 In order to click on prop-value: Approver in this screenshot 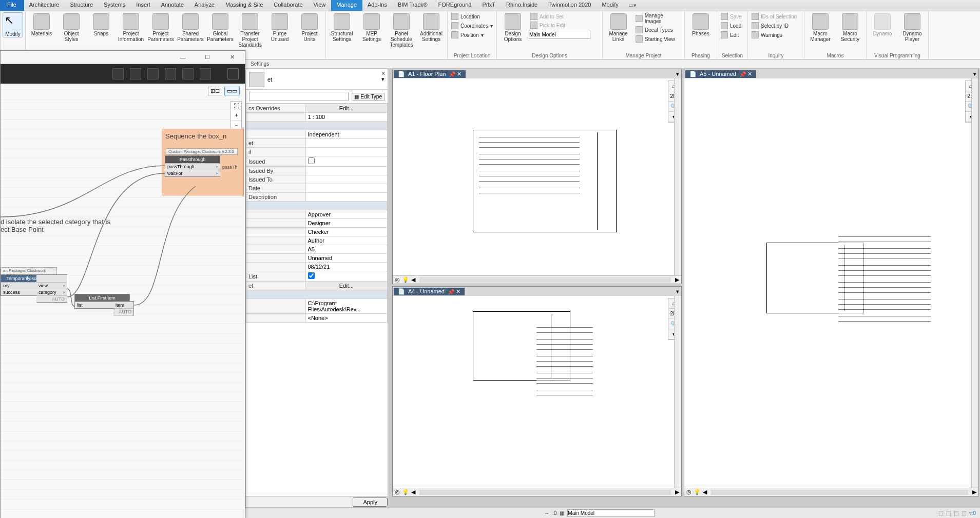, I will do `click(347, 214)`.